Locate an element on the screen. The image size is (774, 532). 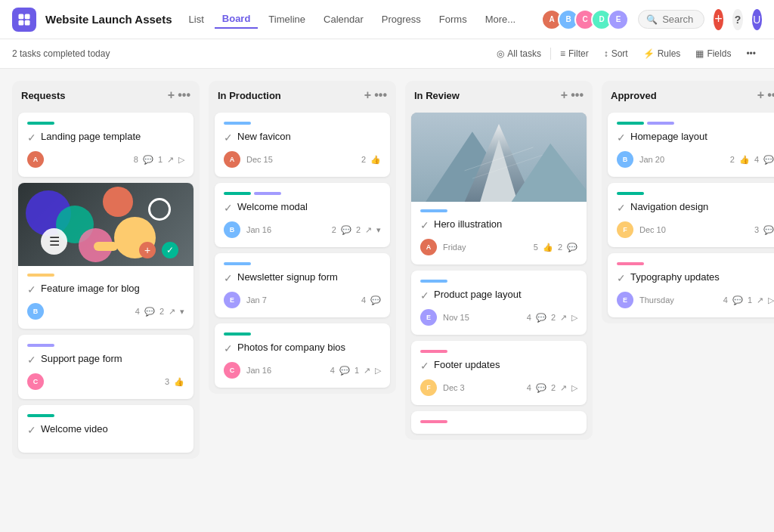
share-count: 1 is located at coordinates (160, 159).